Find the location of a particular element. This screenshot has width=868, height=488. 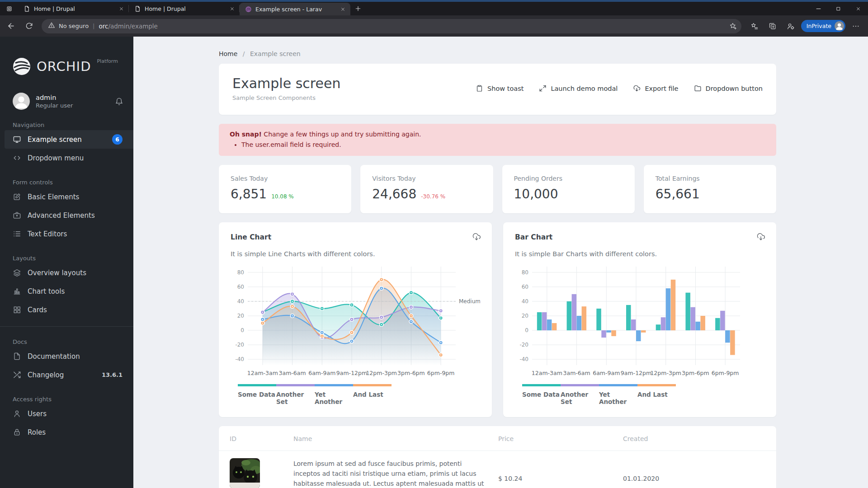

warning-icon is located at coordinates (52, 26).